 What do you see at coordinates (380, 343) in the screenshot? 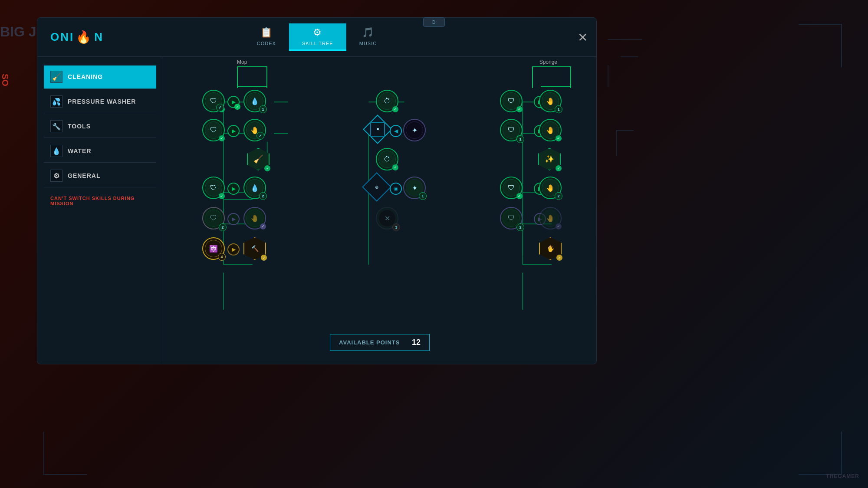
I see `available-points-bar: AVAILABLE POINTS 12` at bounding box center [380, 343].